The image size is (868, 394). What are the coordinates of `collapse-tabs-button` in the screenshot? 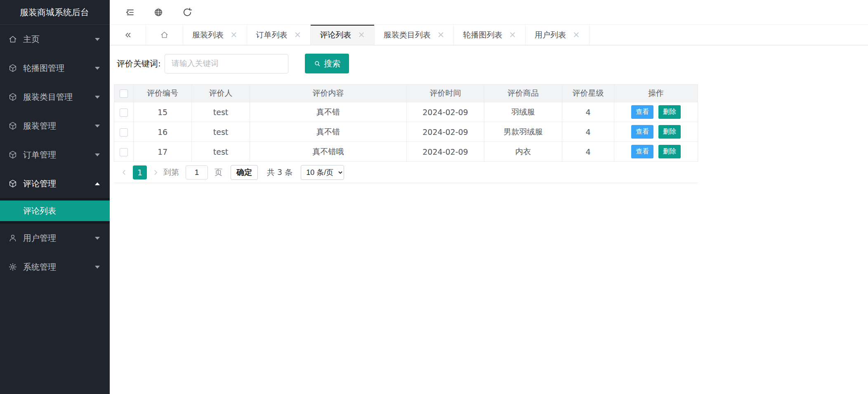 It's located at (128, 35).